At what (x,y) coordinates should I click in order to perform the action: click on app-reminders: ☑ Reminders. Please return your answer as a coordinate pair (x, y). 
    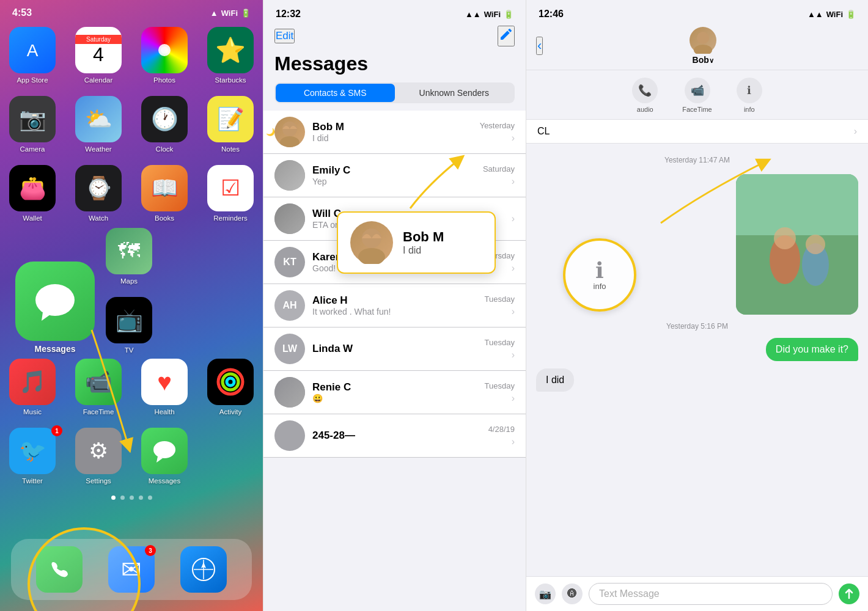
    Looking at the image, I should click on (230, 193).